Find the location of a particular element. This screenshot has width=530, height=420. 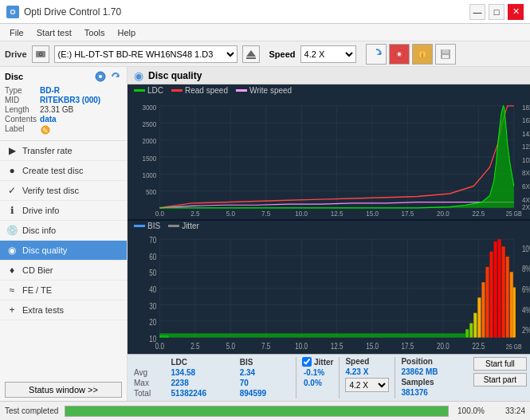

speed-value: 4.23 X is located at coordinates (367, 371).